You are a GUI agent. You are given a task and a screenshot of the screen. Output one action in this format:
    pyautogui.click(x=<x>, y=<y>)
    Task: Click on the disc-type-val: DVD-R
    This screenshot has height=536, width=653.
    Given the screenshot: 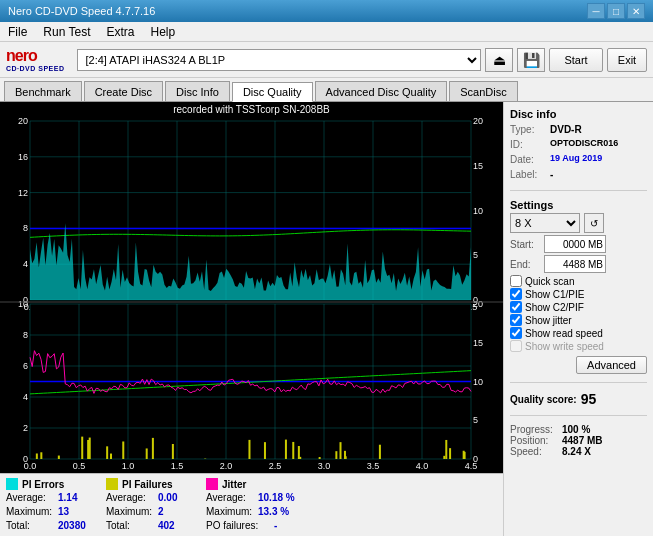 What is the action you would take?
    pyautogui.click(x=566, y=130)
    